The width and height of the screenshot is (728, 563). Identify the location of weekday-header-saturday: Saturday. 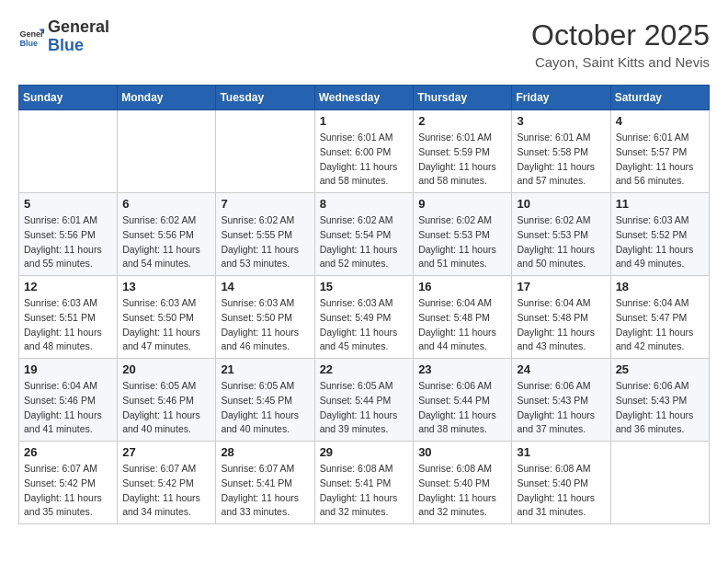
(660, 98).